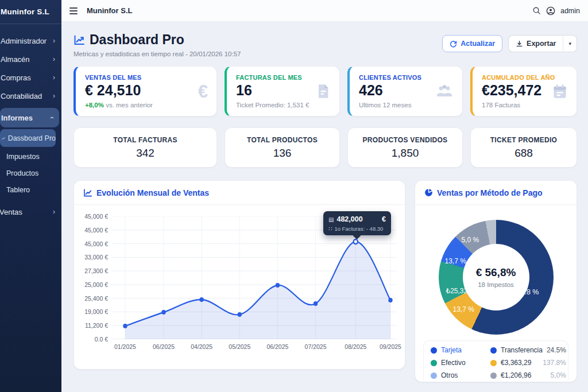 The image size is (588, 392). I want to click on user-icon, so click(551, 11).